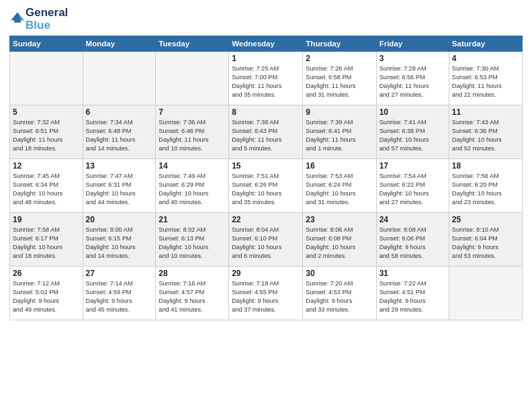 The image size is (532, 411). I want to click on day-number: 30, so click(339, 273).